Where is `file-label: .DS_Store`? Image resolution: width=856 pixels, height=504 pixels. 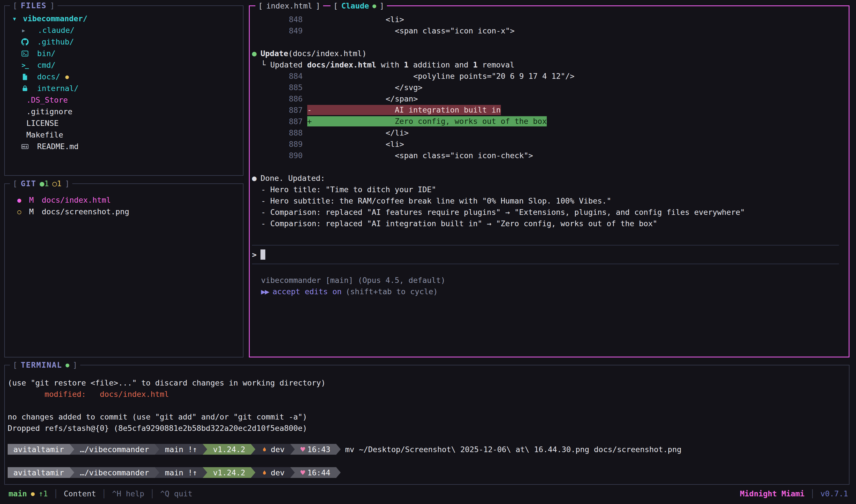 file-label: .DS_Store is located at coordinates (47, 100).